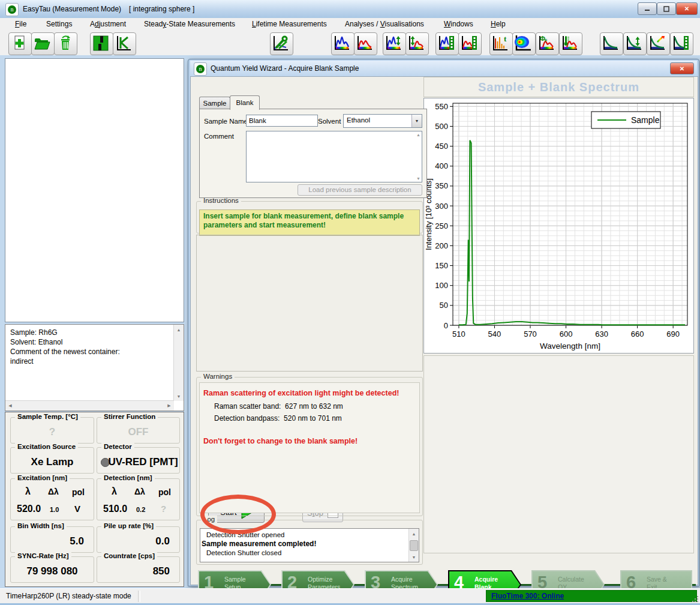 The image size is (700, 605). Describe the element at coordinates (138, 430) in the screenshot. I see `stirrer-group: Stirrer Function OFF` at that location.